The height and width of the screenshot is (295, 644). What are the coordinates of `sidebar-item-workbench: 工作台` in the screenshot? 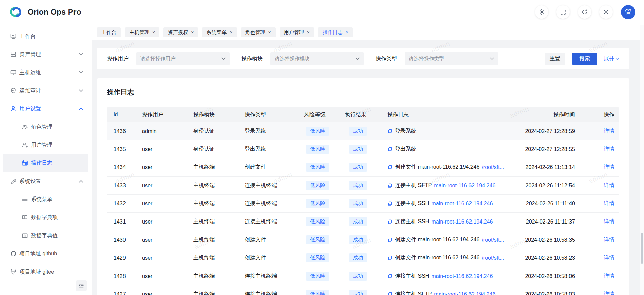 It's located at (46, 36).